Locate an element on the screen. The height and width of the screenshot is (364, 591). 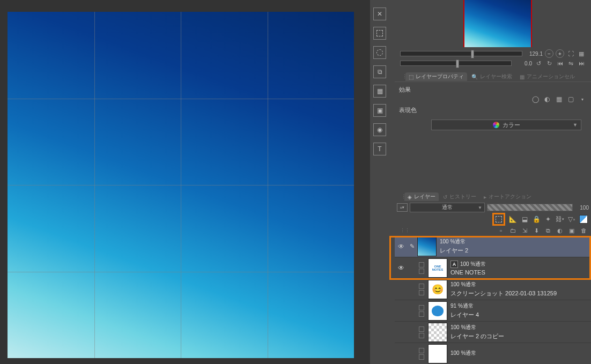
mask-icon: ◐ is located at coordinates (560, 231).